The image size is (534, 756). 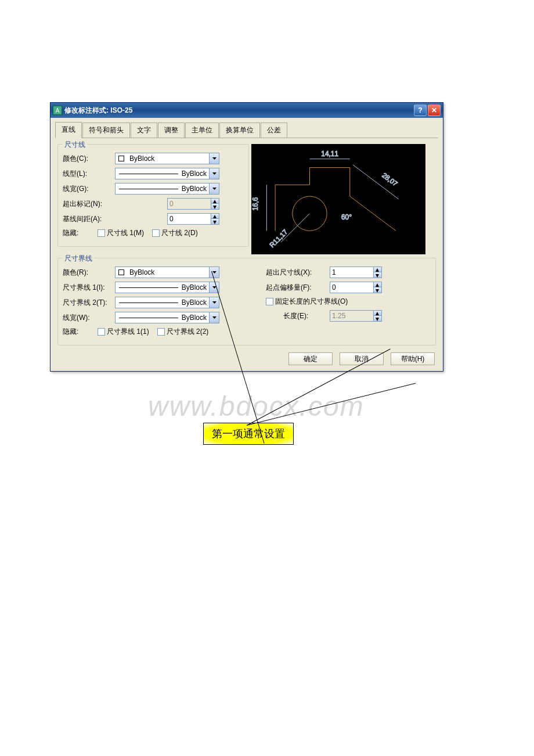 I want to click on el-offset-spinner: ▴▾, so click(x=356, y=287).